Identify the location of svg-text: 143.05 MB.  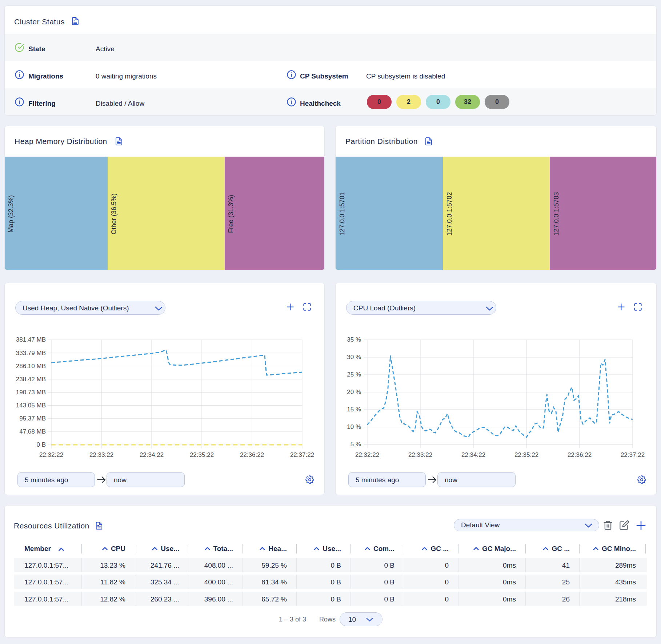
(31, 406).